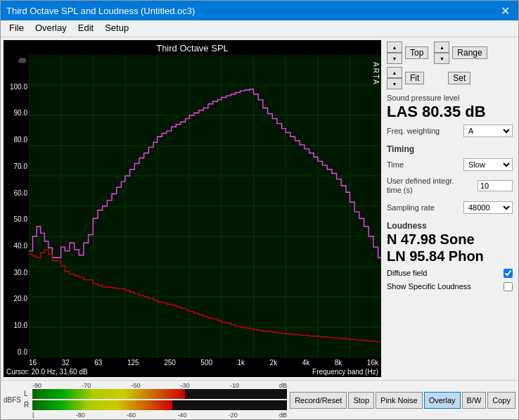 The height and width of the screenshot is (420, 519). What do you see at coordinates (395, 78) in the screenshot?
I see `fit-arrows` at bounding box center [395, 78].